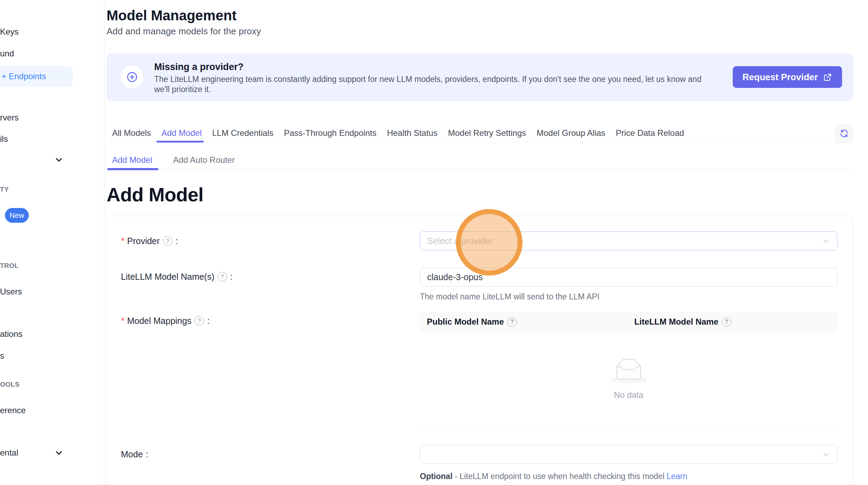 The image size is (868, 485). Describe the element at coordinates (11, 334) in the screenshot. I see `sidebar-item-organizations: ations` at that location.